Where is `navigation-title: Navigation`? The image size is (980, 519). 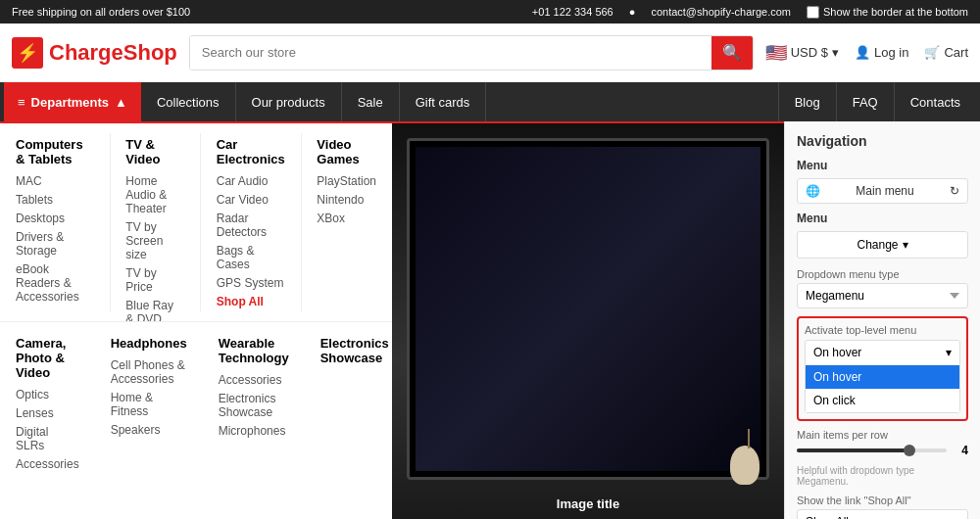 navigation-title: Navigation is located at coordinates (882, 141).